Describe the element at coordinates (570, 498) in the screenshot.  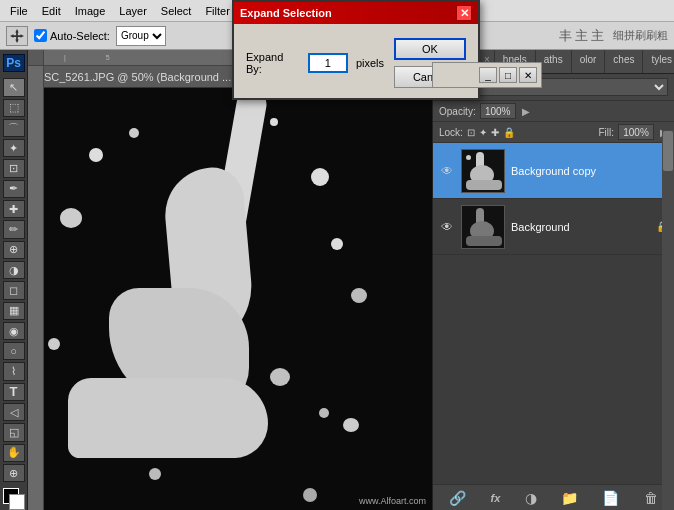
I see `new-group-icon: 📁` at that location.